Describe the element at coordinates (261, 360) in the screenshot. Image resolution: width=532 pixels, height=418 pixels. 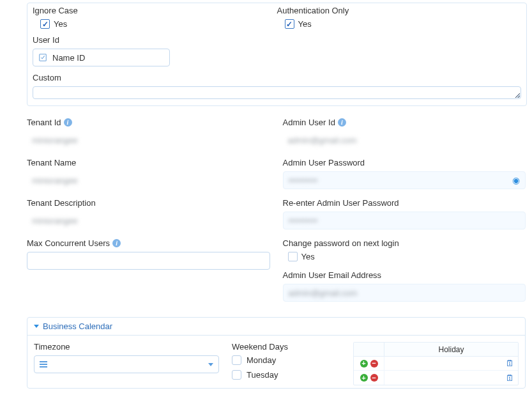
I see `weekend-monday-label: Monday` at that location.